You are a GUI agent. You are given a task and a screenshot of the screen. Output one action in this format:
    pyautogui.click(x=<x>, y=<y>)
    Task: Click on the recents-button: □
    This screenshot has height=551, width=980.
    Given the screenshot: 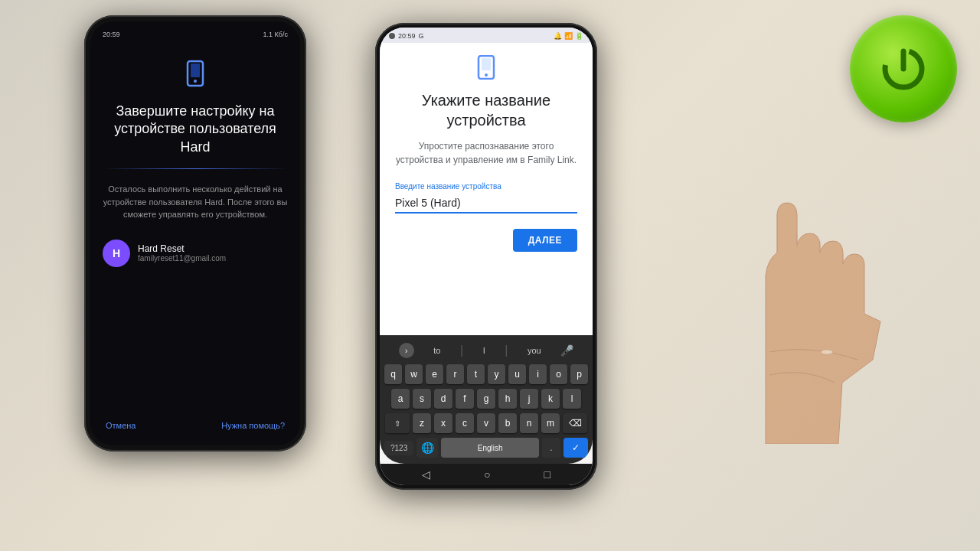 What is the action you would take?
    pyautogui.click(x=547, y=474)
    